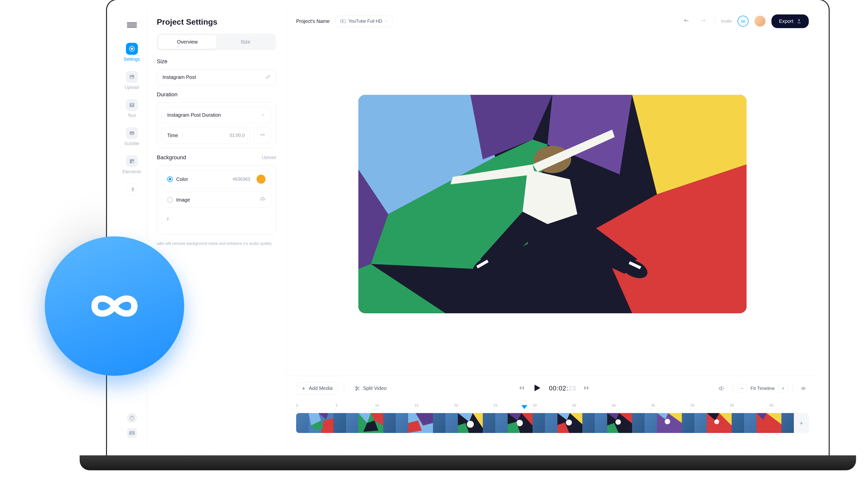 Image resolution: width=868 pixels, height=479 pixels. What do you see at coordinates (132, 133) in the screenshot?
I see `subtitle-icon` at bounding box center [132, 133].